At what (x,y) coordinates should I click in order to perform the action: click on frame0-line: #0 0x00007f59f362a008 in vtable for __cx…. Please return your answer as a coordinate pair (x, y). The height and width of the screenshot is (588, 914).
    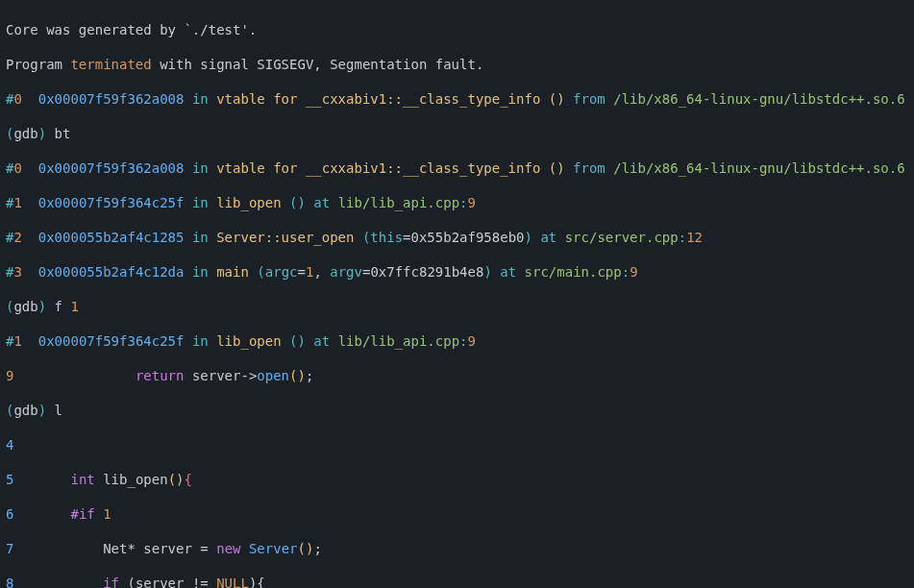
    Looking at the image, I should click on (457, 99).